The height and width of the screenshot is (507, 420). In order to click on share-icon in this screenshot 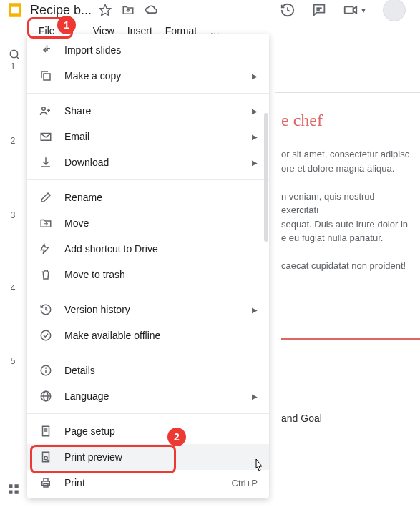, I will do `click(46, 111)`.